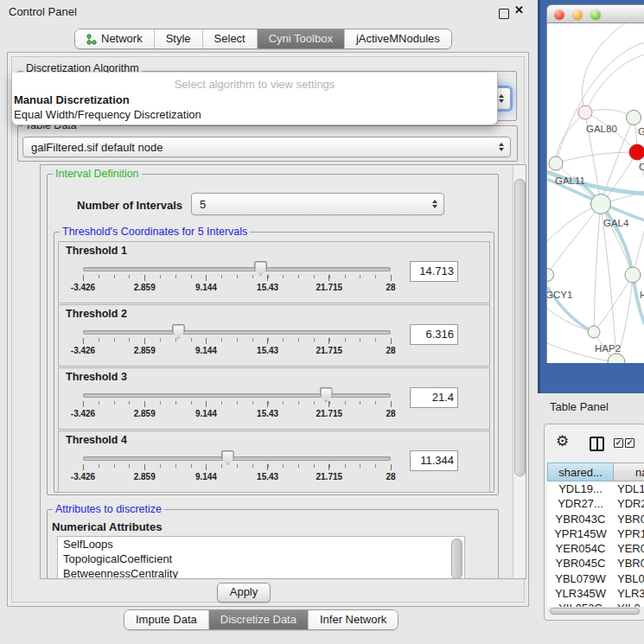  What do you see at coordinates (596, 611) in the screenshot?
I see `table-horizontal-scrollbar` at bounding box center [596, 611].